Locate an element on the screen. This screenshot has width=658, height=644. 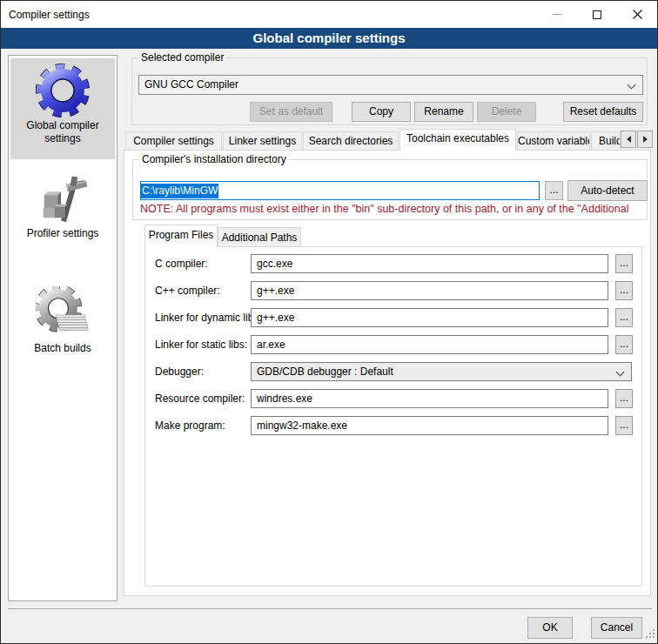
cpp-compiler-input: g++.exe is located at coordinates (430, 291).